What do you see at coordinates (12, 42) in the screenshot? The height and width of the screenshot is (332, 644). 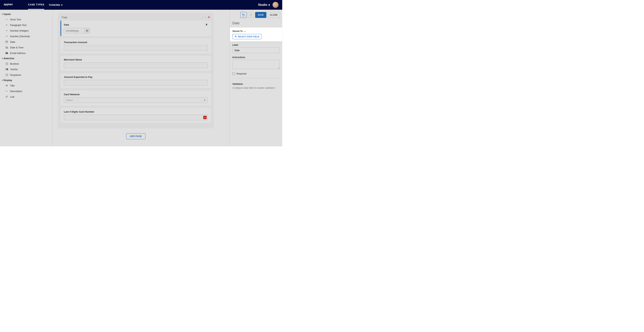 I see `palette-item-label: Date` at bounding box center [12, 42].